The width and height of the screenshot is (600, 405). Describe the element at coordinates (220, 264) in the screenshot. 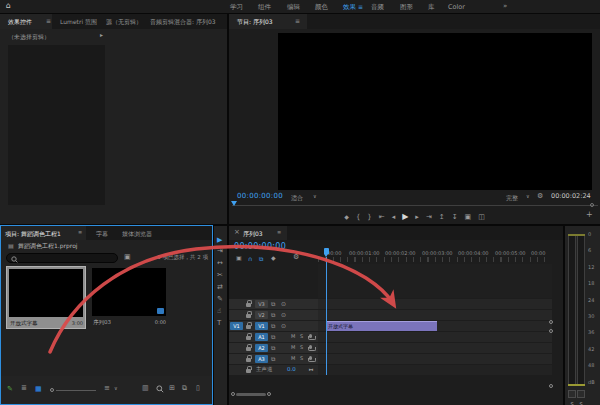

I see `ripple-edit-tool: ↔` at that location.